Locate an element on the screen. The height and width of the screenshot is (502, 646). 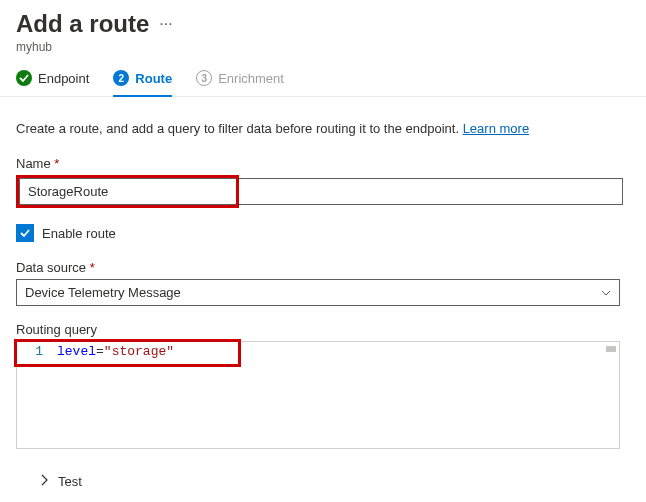
checkmark-icon is located at coordinates (24, 78).